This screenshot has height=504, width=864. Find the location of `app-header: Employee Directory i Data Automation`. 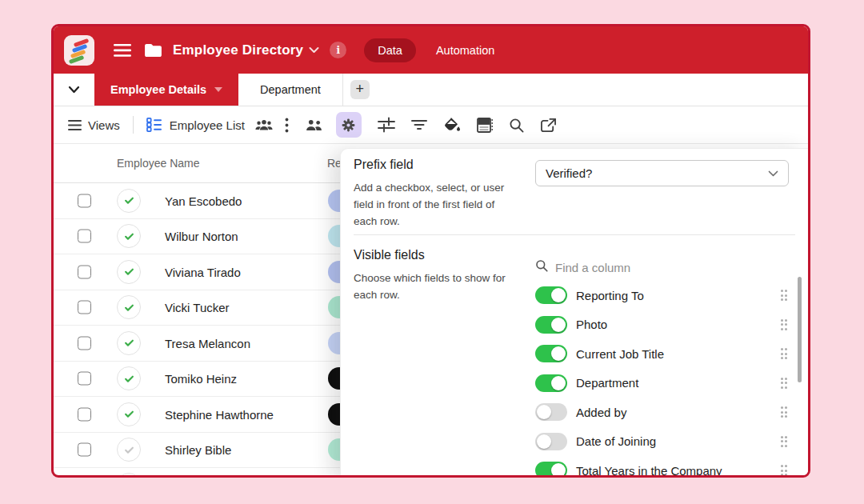

app-header: Employee Directory i Data Automation is located at coordinates (430, 50).